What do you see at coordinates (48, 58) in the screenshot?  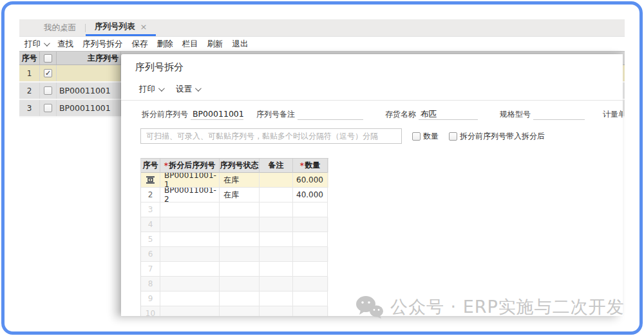 I see `select-all-checkbox` at bounding box center [48, 58].